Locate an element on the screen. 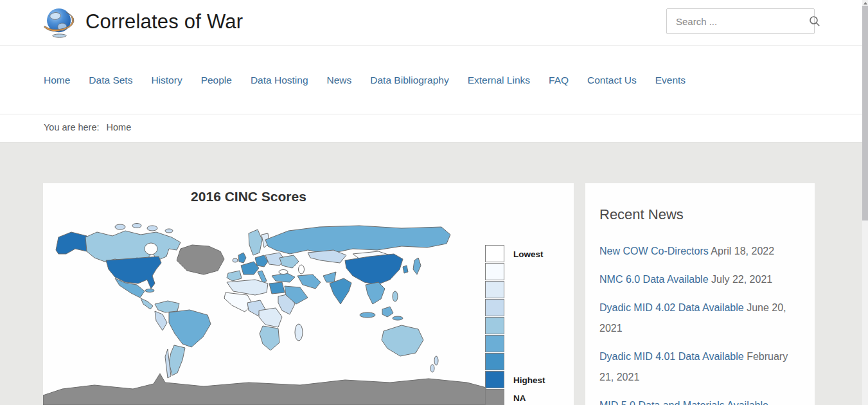 The width and height of the screenshot is (868, 405). news-date: July 22, 2021 is located at coordinates (741, 279).